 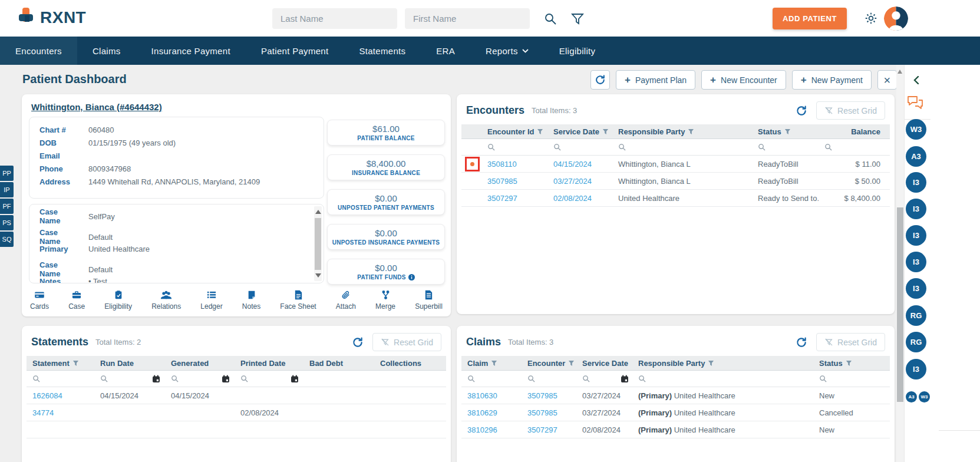 I want to click on chat-icon, so click(x=916, y=103).